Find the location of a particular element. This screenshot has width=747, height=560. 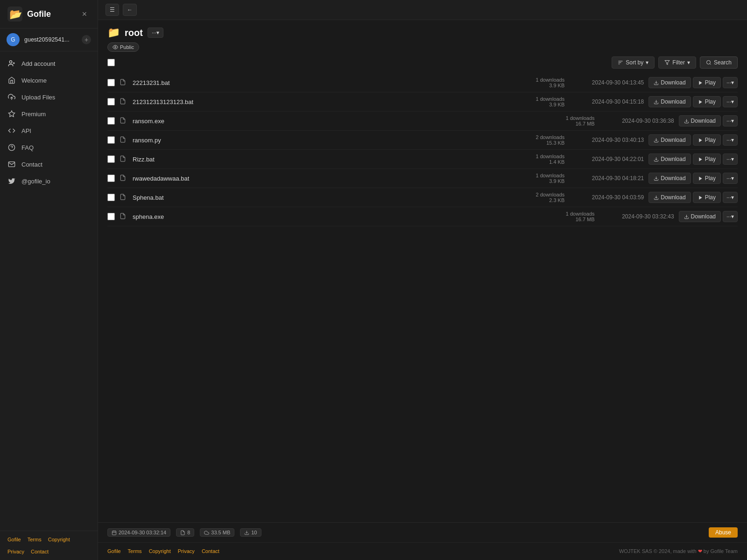

sidebar-item-add-account: Add account is located at coordinates (49, 63).